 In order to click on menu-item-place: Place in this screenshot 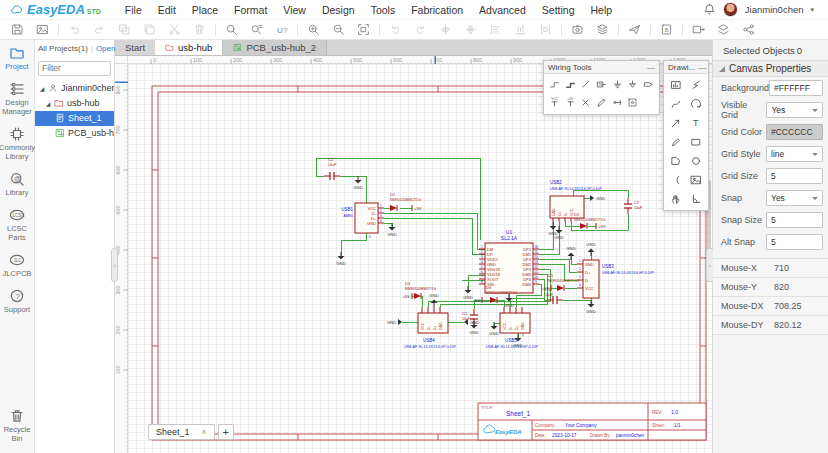, I will do `click(205, 10)`.